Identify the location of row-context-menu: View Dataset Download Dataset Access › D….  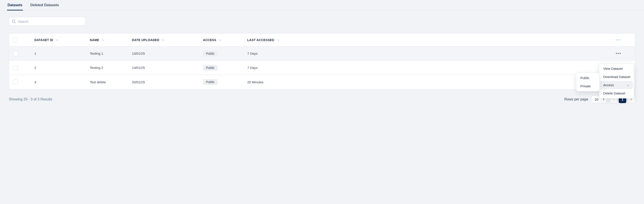
(616, 81).